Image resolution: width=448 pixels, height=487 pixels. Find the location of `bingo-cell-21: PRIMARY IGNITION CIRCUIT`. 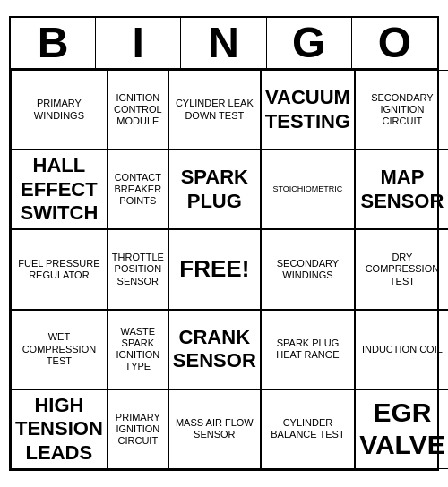

bingo-cell-21: PRIMARY IGNITION CIRCUIT is located at coordinates (138, 430).